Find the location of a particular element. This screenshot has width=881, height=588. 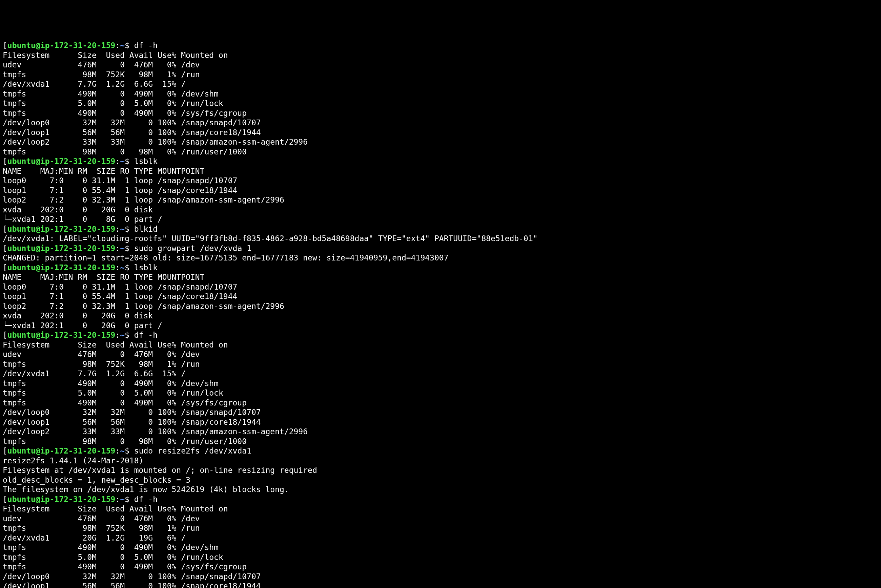

output-line: The filesystem on /dev/xvda1 is now 5242… is located at coordinates (440, 490).